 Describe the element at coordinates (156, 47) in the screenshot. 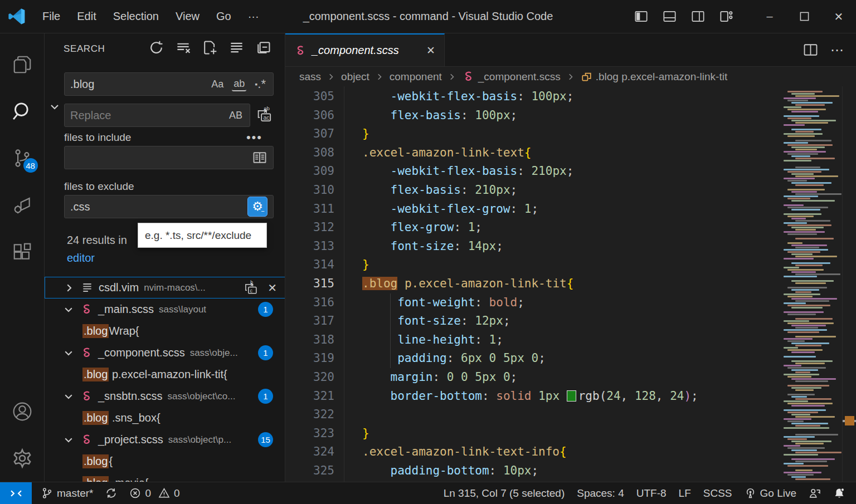

I see `refresh-icon` at that location.